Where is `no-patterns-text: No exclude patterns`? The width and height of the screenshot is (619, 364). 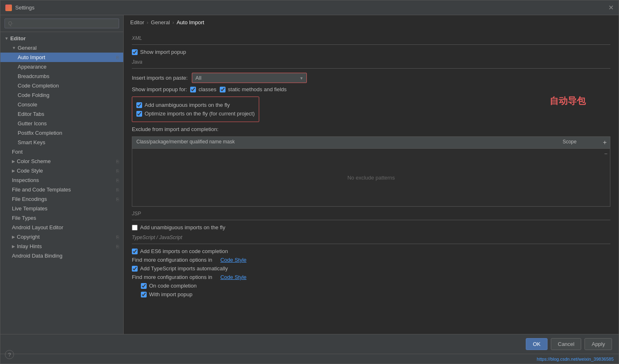
no-patterns-text: No exclude patterns is located at coordinates (371, 177).